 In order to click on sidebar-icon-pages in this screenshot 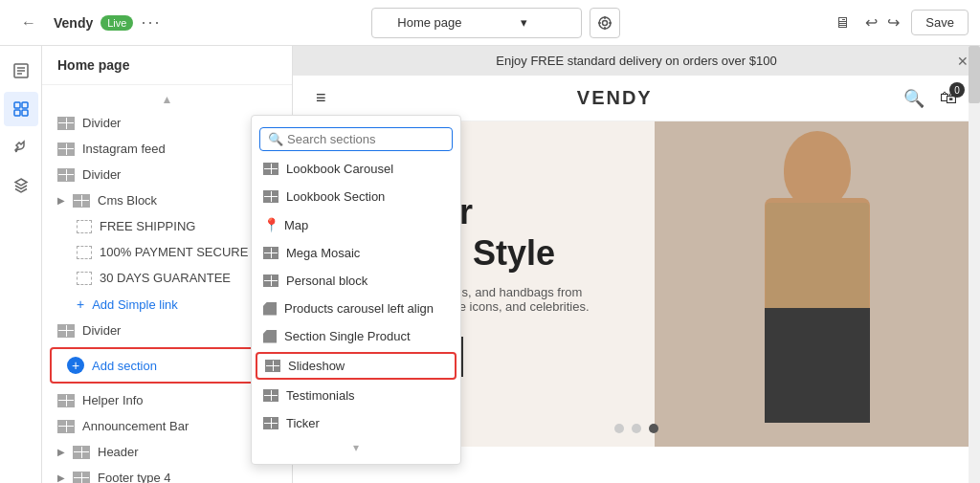, I will do `click(21, 71)`.